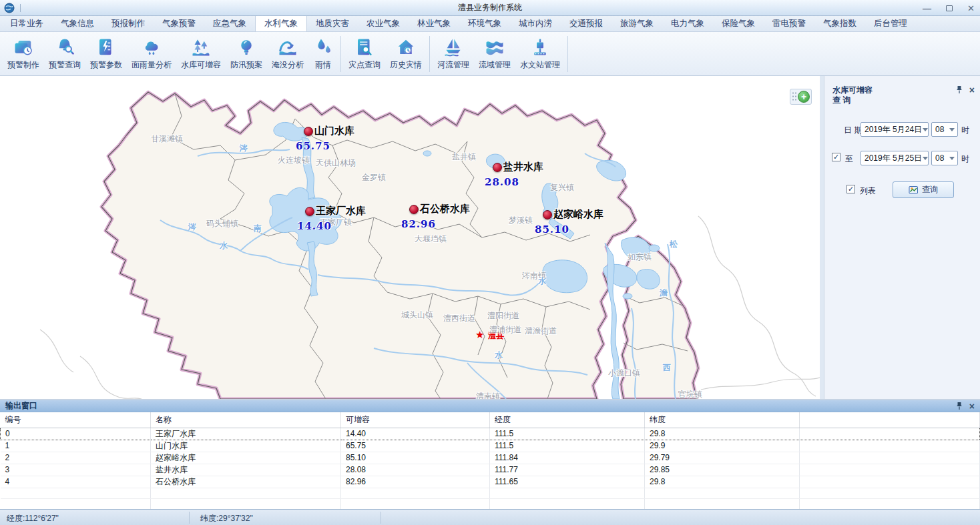  What do you see at coordinates (23, 47) in the screenshot?
I see `docs-clock-icon` at bounding box center [23, 47].